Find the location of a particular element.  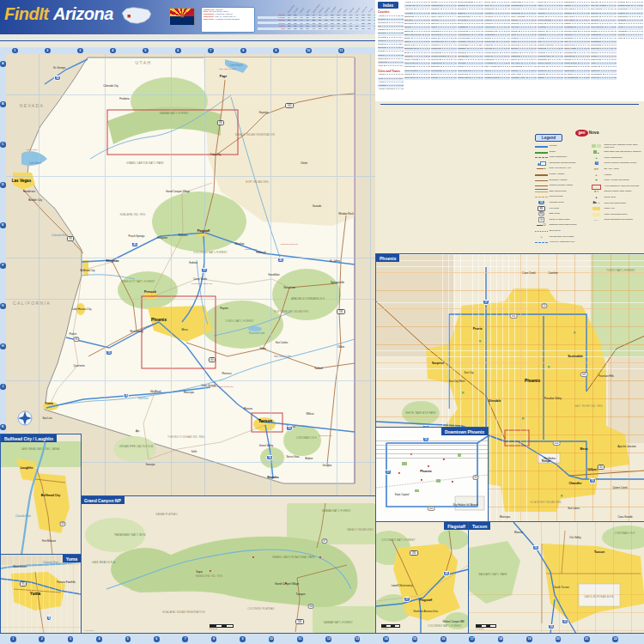

index-entry-gridref: P-14 is located at coordinates (587, 2).